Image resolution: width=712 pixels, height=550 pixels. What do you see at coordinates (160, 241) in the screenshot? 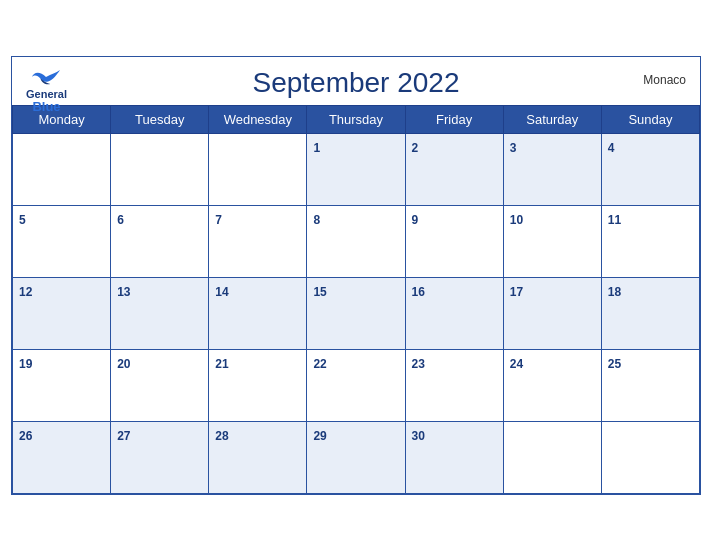
I see `day-cell: 6` at bounding box center [160, 241].